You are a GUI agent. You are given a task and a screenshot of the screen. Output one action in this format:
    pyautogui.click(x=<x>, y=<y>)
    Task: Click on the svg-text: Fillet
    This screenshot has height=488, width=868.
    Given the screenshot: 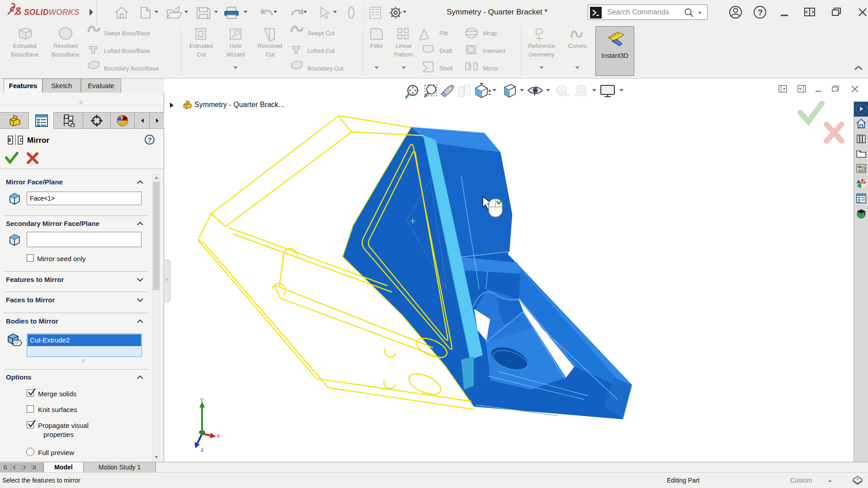 What is the action you would take?
    pyautogui.click(x=377, y=46)
    